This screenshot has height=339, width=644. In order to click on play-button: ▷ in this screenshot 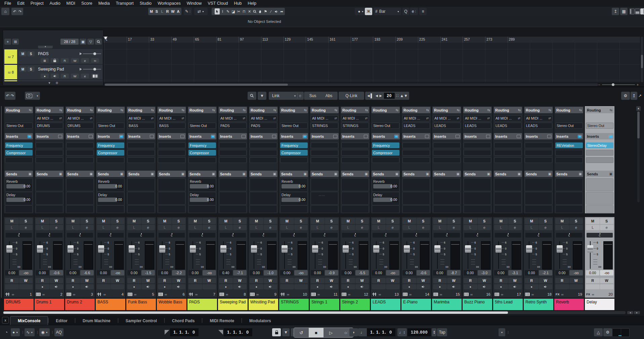, I will do `click(331, 333)`.